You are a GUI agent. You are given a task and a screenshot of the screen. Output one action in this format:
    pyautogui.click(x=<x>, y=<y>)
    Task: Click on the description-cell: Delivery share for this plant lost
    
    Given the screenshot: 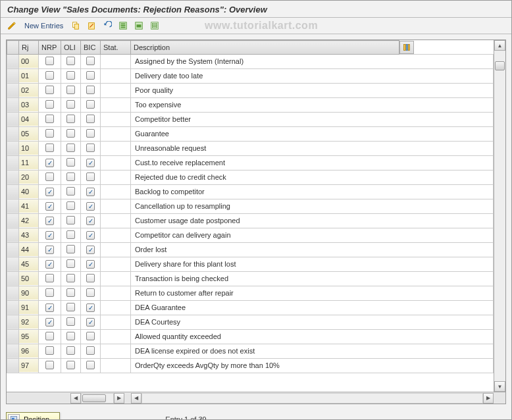 What is the action you would take?
    pyautogui.click(x=312, y=264)
    